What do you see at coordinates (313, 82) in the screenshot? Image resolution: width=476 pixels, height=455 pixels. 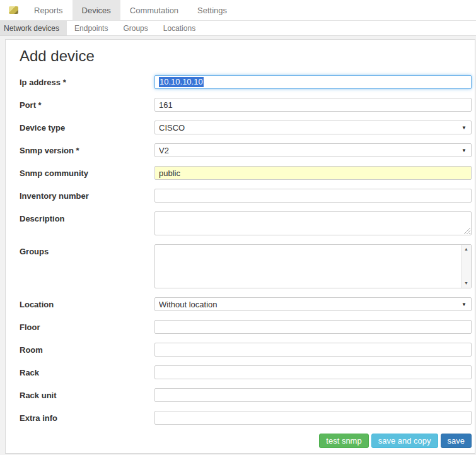 I see `ip-address-input: 10.10.10.10` at bounding box center [313, 82].